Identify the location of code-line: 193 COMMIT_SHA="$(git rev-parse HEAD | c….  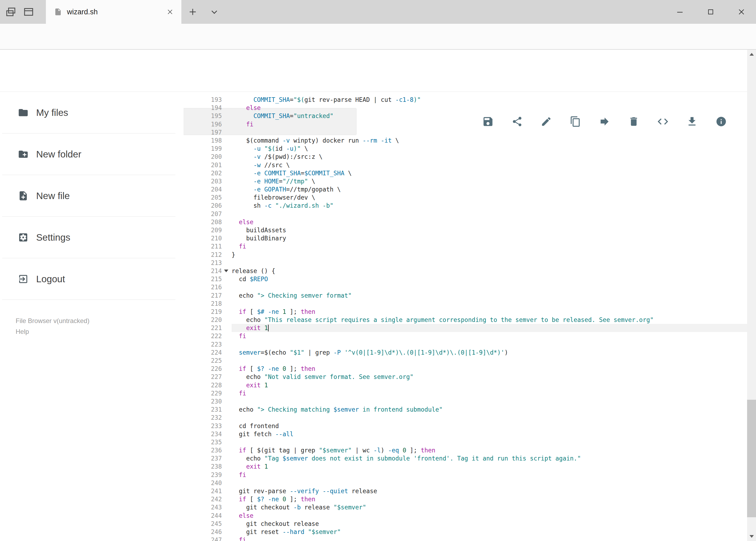
(465, 100).